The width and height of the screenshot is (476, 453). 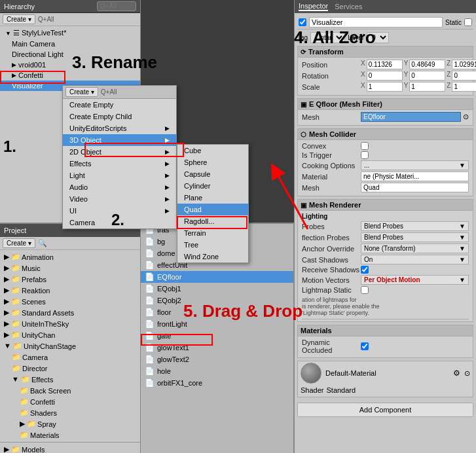 What do you see at coordinates (365, 146) in the screenshot?
I see `convex-checkbox` at bounding box center [365, 146].